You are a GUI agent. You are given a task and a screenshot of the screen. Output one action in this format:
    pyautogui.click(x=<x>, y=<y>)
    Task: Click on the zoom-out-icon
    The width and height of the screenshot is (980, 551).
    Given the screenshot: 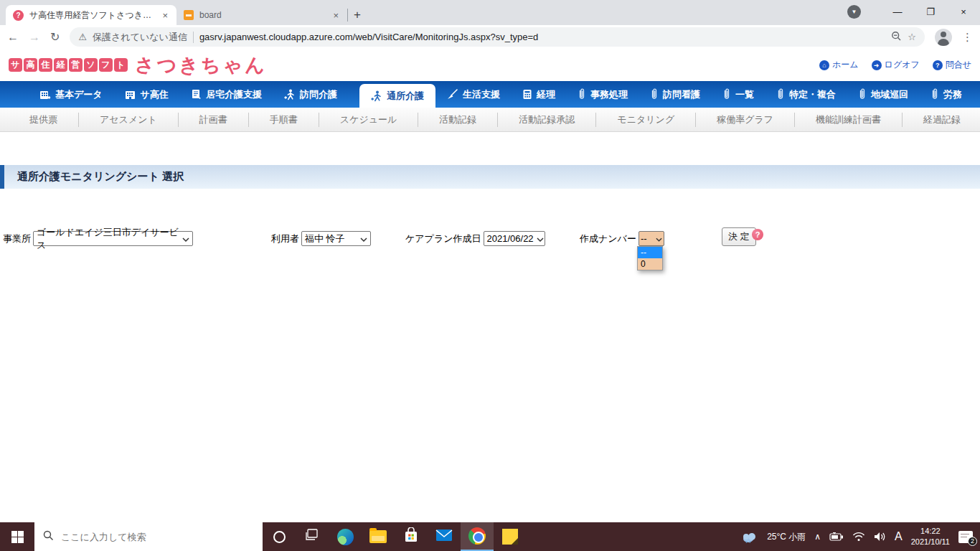 What is the action you would take?
    pyautogui.click(x=897, y=37)
    